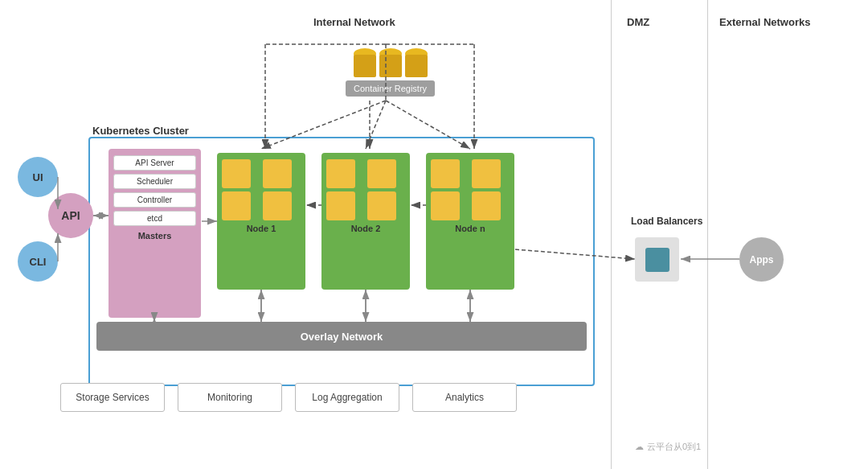  I want to click on overlay-network-label: Overlay Network, so click(342, 336).